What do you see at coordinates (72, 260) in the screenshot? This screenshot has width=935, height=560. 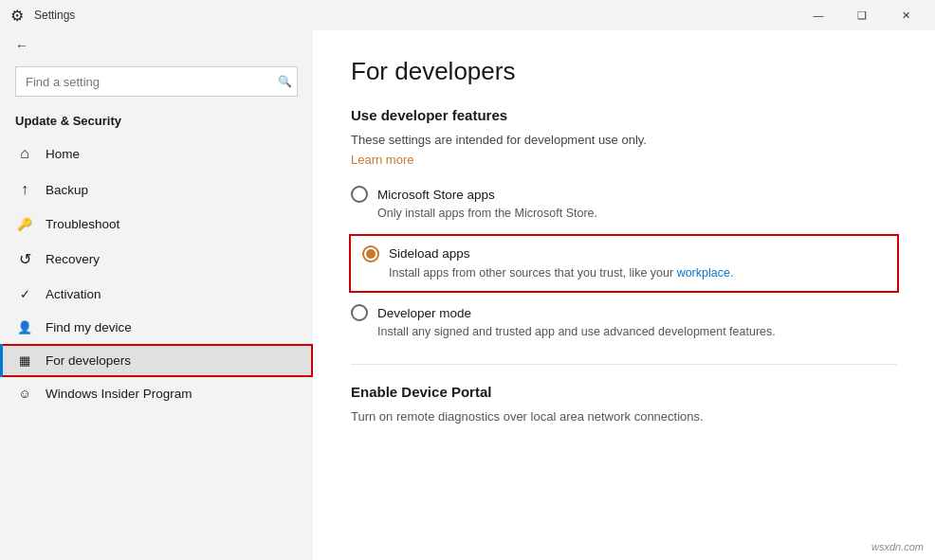 I see `sidebar-item-recovery-label: Recovery` at bounding box center [72, 260].